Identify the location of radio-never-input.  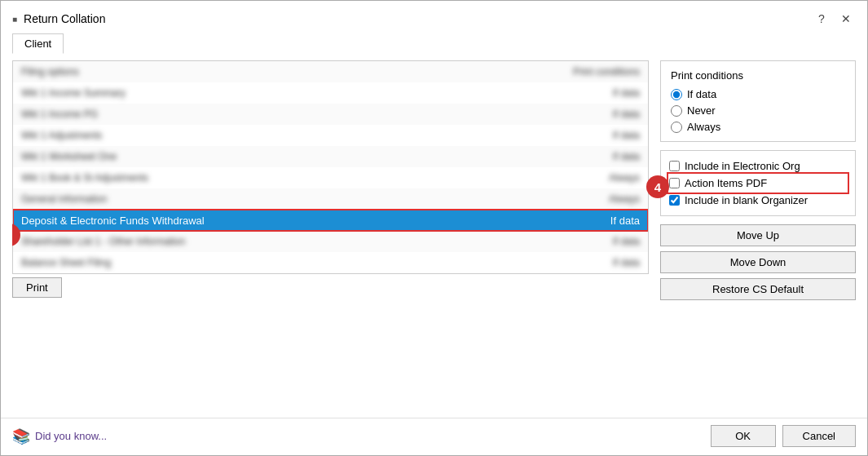
(676, 111).